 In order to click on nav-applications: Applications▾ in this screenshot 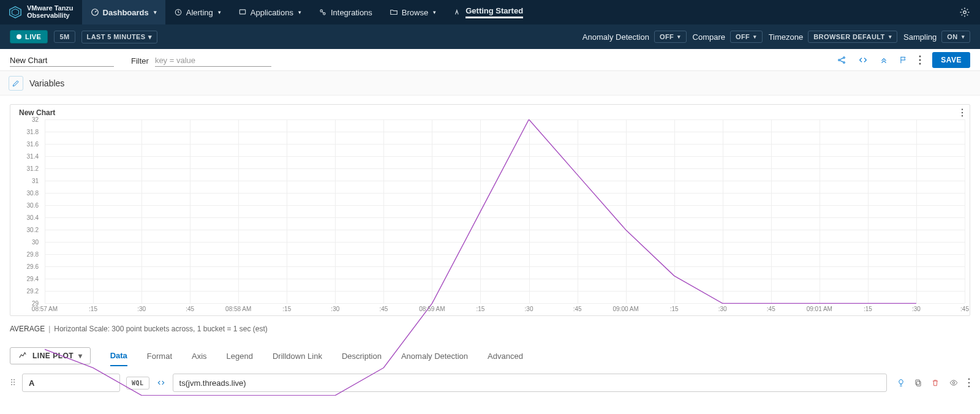, I will do `click(270, 12)`.